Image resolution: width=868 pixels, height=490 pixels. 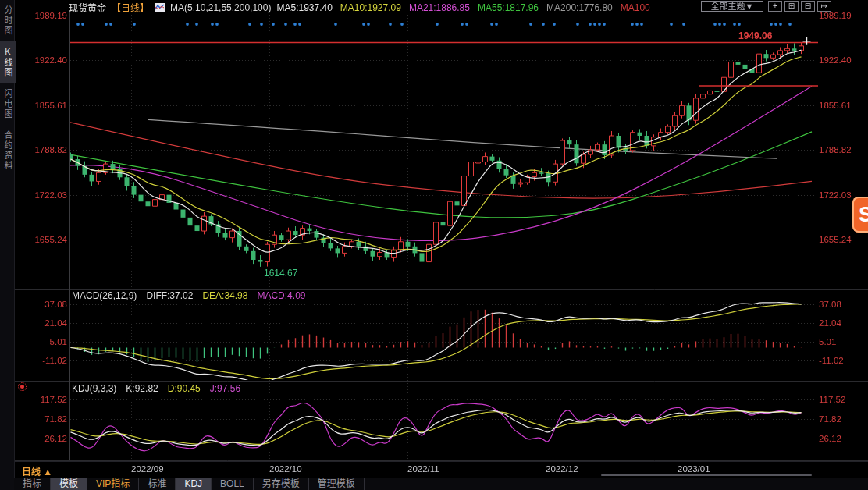 What do you see at coordinates (775, 6) in the screenshot?
I see `crosshair-icon: +` at bounding box center [775, 6].